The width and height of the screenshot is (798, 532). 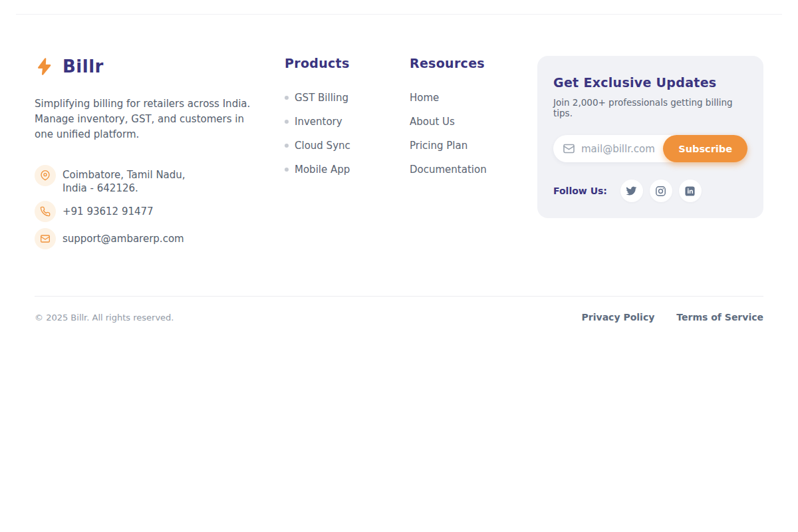 What do you see at coordinates (456, 169) in the screenshot?
I see `resource-link-documentation: Documentation` at bounding box center [456, 169].